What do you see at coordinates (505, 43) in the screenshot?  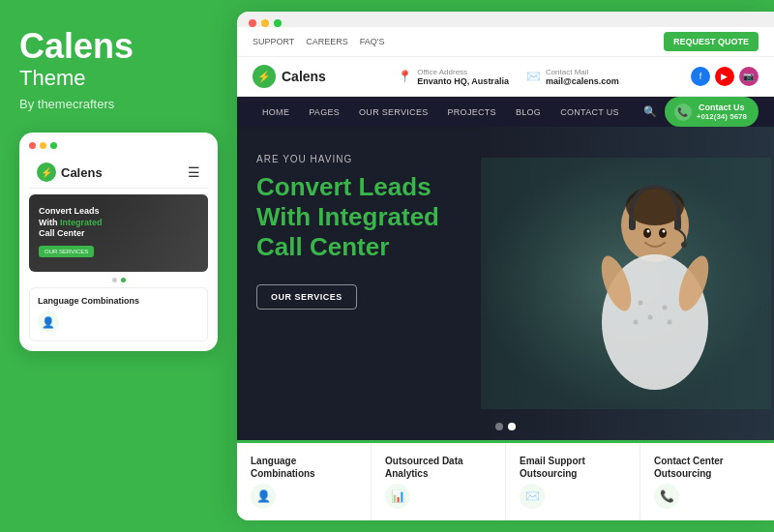 I see `topbar: SUPPORT CAREERS FAQ'S REQUEST QUOTE` at bounding box center [505, 43].